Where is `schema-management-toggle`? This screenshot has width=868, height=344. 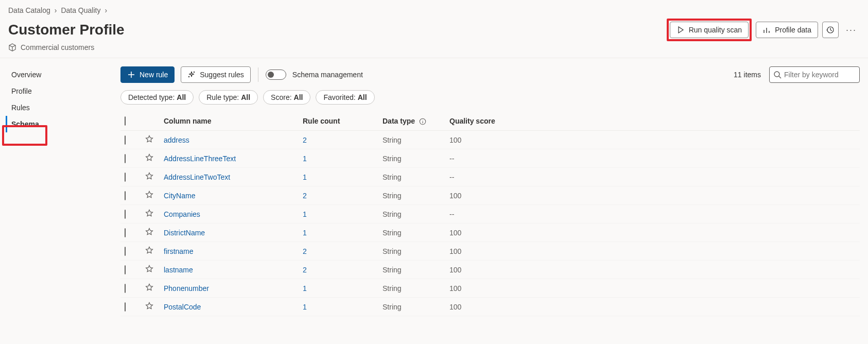 schema-management-toggle is located at coordinates (276, 75).